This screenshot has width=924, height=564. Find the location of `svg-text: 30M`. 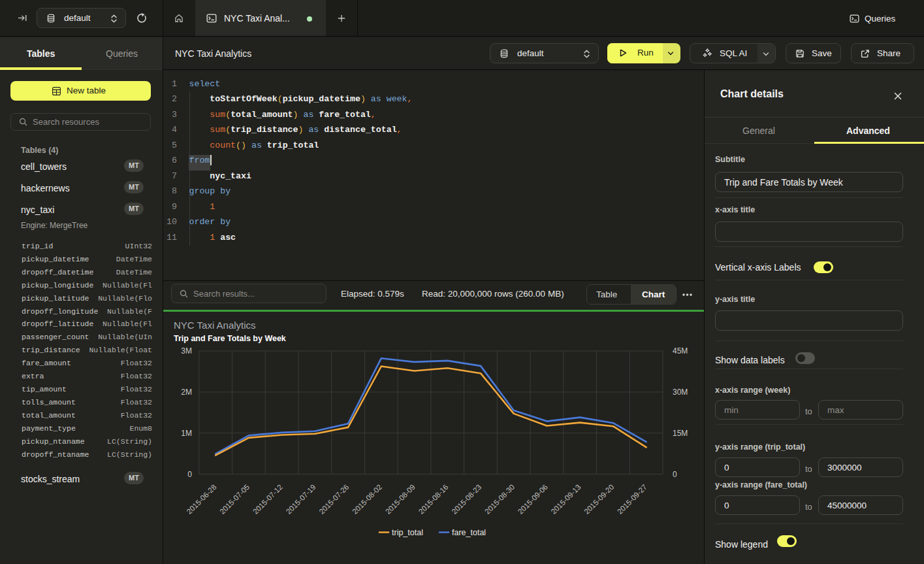

svg-text: 30M is located at coordinates (680, 392).